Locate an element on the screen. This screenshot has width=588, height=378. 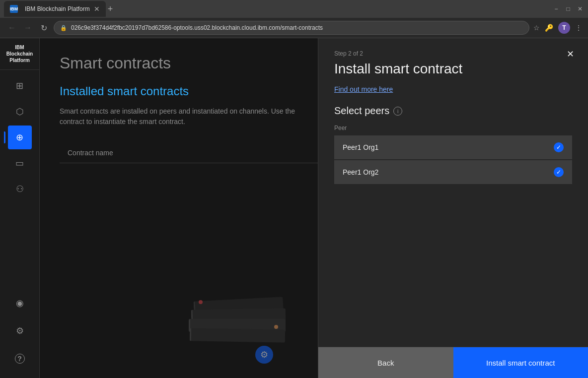
panel-title: Install smart contract is located at coordinates (453, 69).